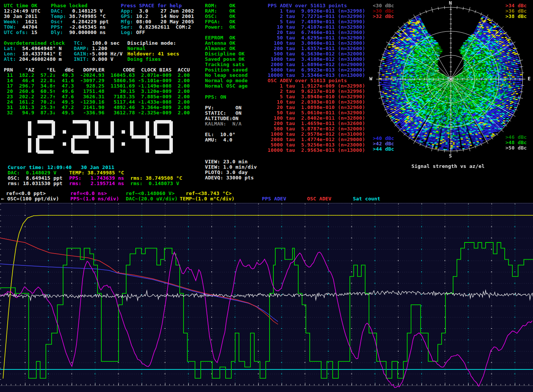  Describe the element at coordinates (97, 184) in the screenshot. I see `cursor-pps-rms: rms: 2.195714 ns` at that location.